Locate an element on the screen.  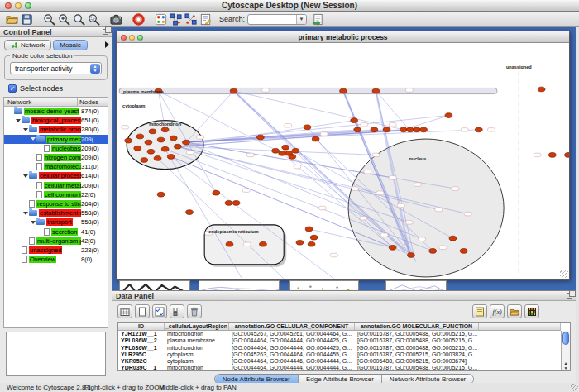
vizmapper-icon is located at coordinates (160, 20).